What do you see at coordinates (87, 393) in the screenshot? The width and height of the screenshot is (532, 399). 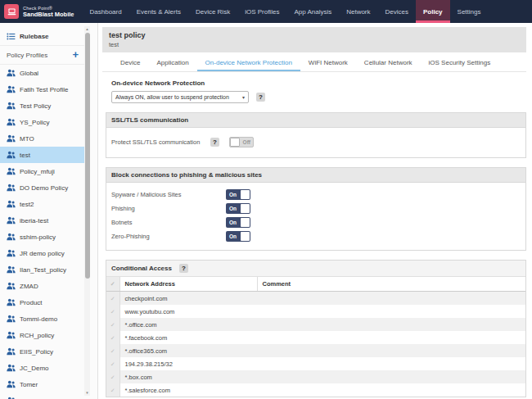 I see `scroll-down-arrow-icon: ▼` at bounding box center [87, 393].